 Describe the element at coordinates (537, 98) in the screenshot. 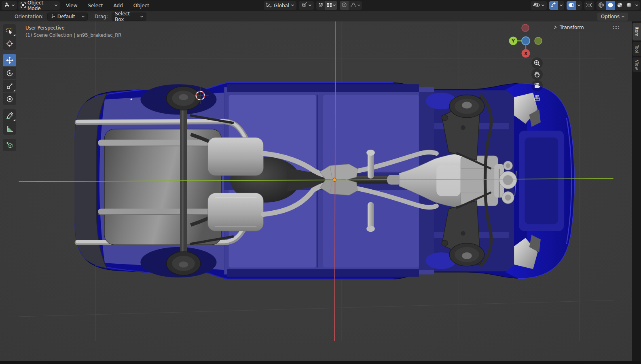

I see `perspective-toggle-button` at that location.